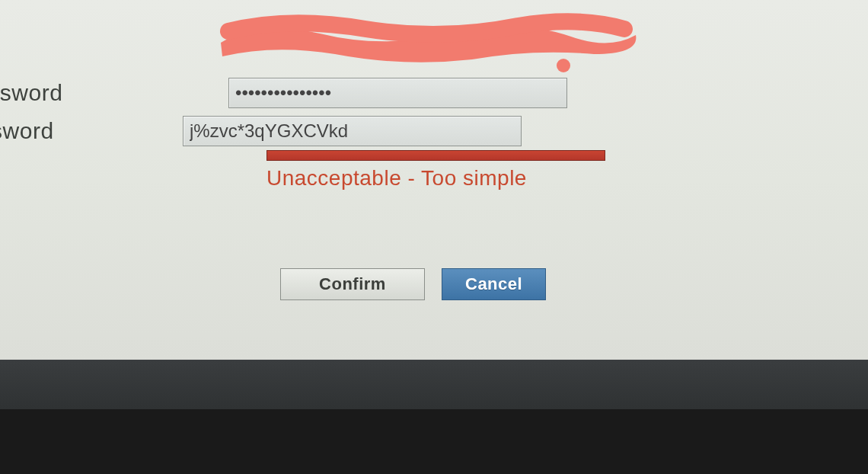  What do you see at coordinates (91, 131) in the screenshot?
I see `label-new-password: ew password` at bounding box center [91, 131].